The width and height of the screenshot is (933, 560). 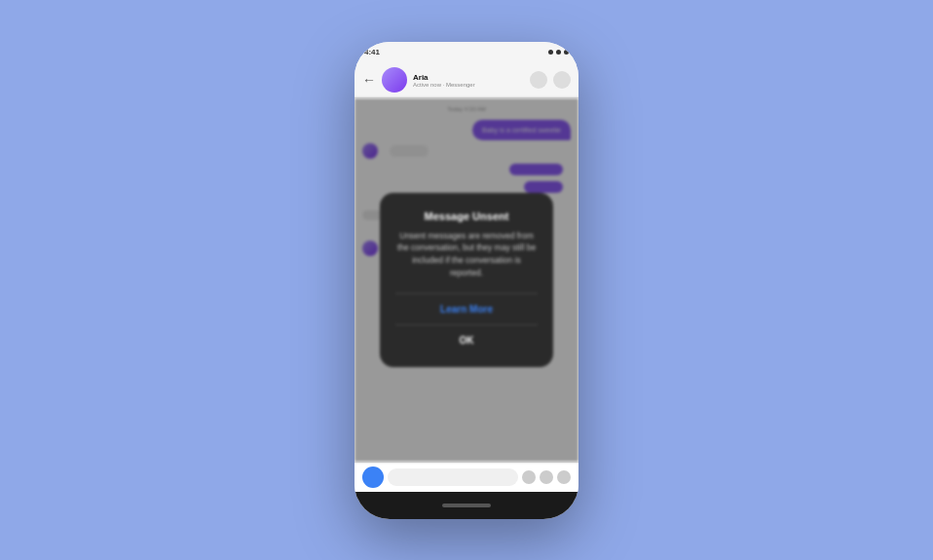 What do you see at coordinates (466, 81) in the screenshot?
I see `top-nav: ← Aria Active now · Messenger` at bounding box center [466, 81].